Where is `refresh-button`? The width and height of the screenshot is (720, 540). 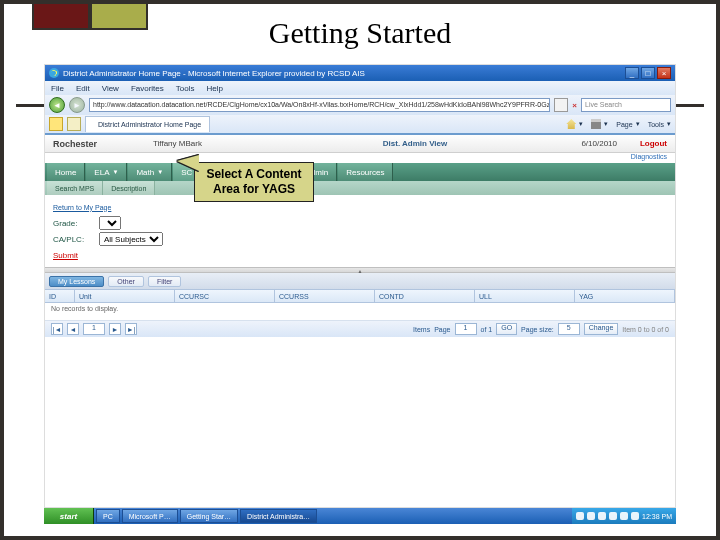 refresh-button is located at coordinates (561, 105).